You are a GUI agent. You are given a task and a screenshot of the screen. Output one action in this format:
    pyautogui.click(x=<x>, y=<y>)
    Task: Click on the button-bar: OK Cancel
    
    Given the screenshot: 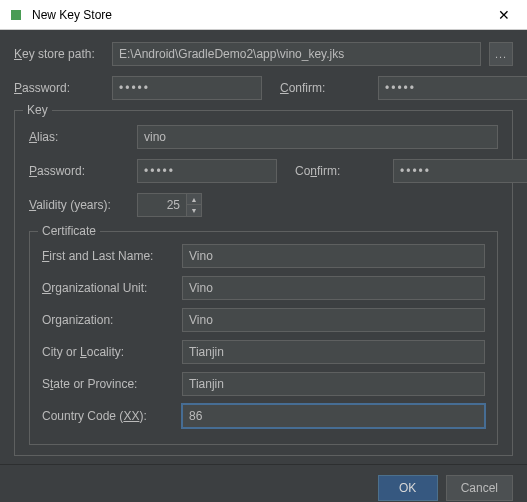 What is the action you would take?
    pyautogui.click(x=264, y=483)
    